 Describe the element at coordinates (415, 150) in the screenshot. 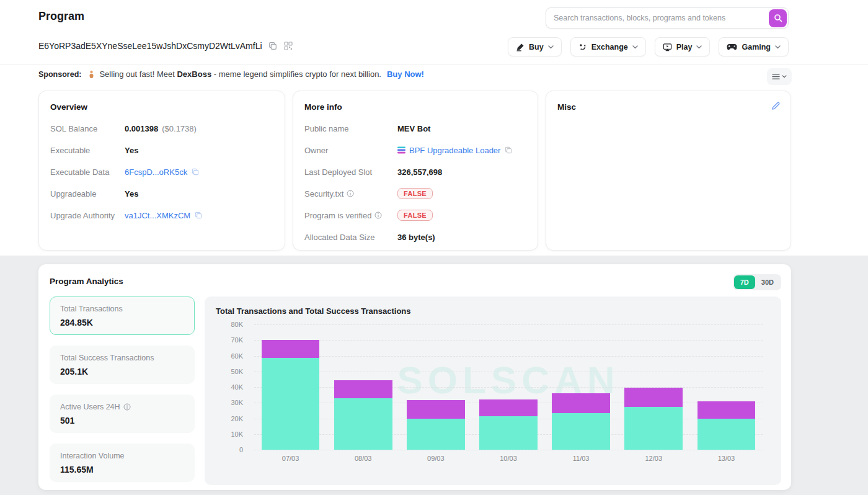

I see `owner-row: Owner BPF Upgradeable Loader` at that location.